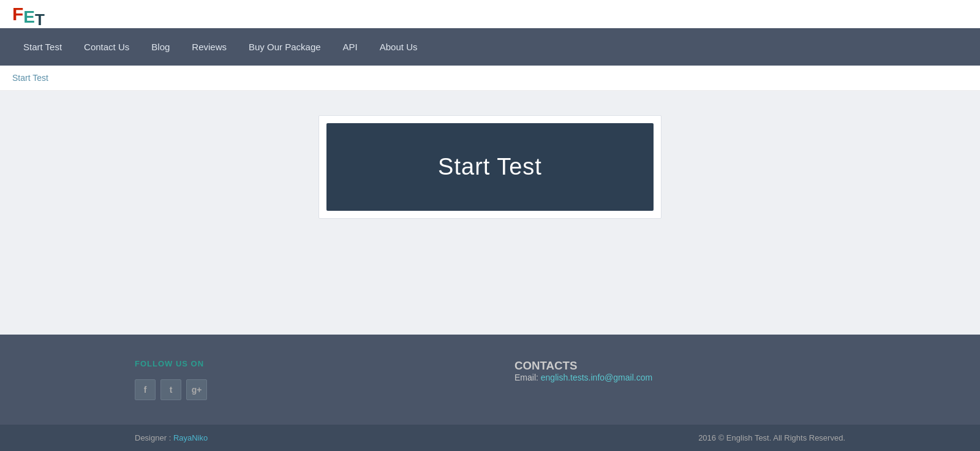 Image resolution: width=980 pixels, height=451 pixels. Describe the element at coordinates (490, 167) in the screenshot. I see `start-test-button: Start Test` at that location.